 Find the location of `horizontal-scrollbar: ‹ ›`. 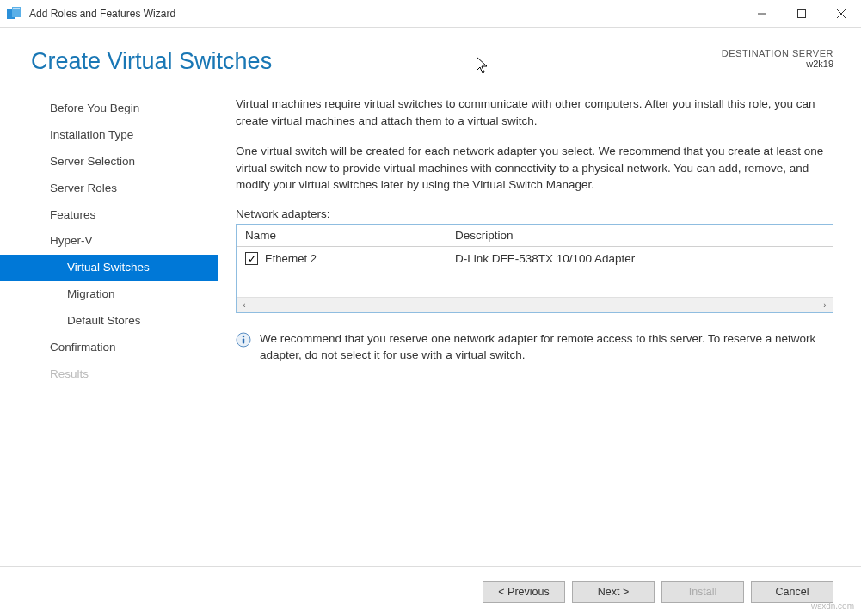

horizontal-scrollbar: ‹ › is located at coordinates (535, 305).